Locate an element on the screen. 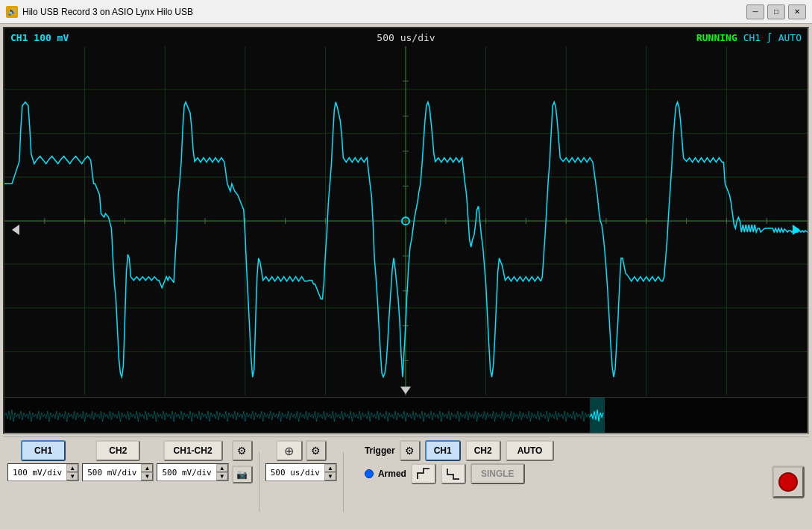 The width and height of the screenshot is (812, 529). timebase-down-arrow: ▼ is located at coordinates (330, 476).